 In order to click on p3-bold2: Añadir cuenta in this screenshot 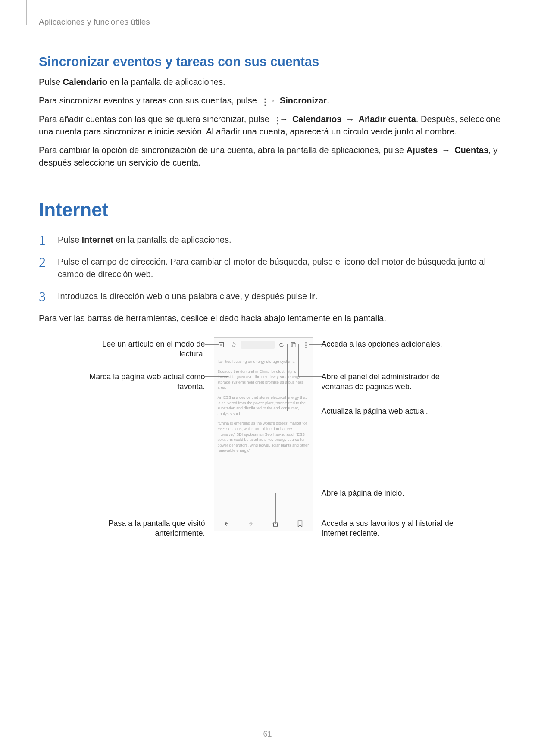, I will do `click(387, 119)`.